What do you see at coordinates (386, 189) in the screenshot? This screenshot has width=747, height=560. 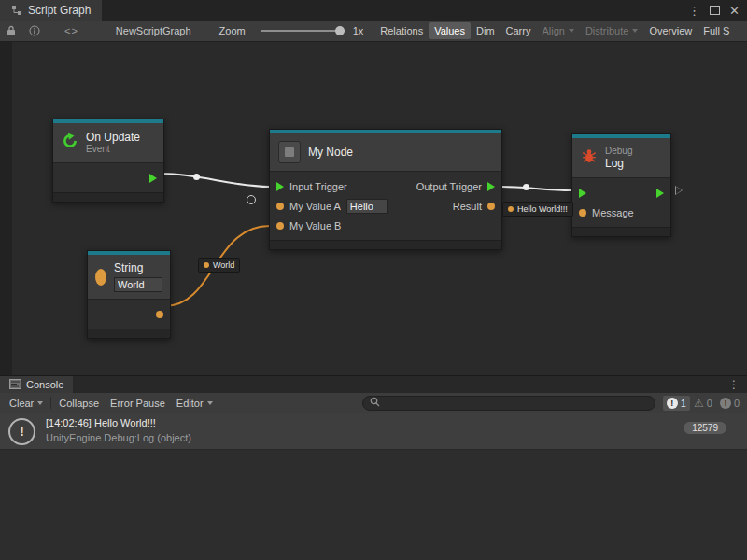 I see `node-my-node: My Node Input Trigger Output Trigger My …` at bounding box center [386, 189].